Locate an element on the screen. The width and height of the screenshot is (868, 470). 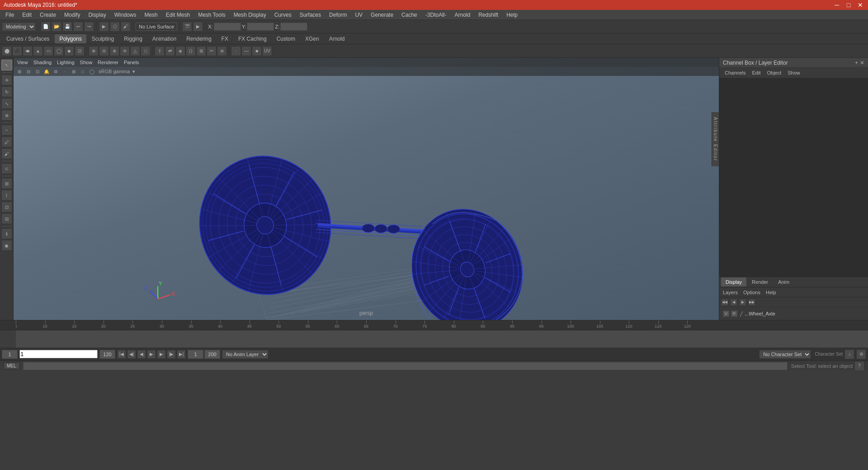
smooth-icon: ≋ is located at coordinates (125, 51).